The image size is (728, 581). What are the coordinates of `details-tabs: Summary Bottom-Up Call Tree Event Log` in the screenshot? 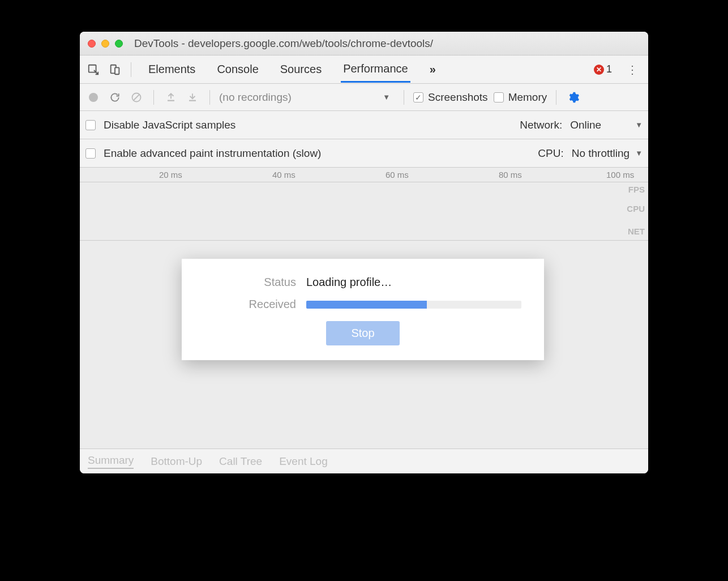 It's located at (364, 461).